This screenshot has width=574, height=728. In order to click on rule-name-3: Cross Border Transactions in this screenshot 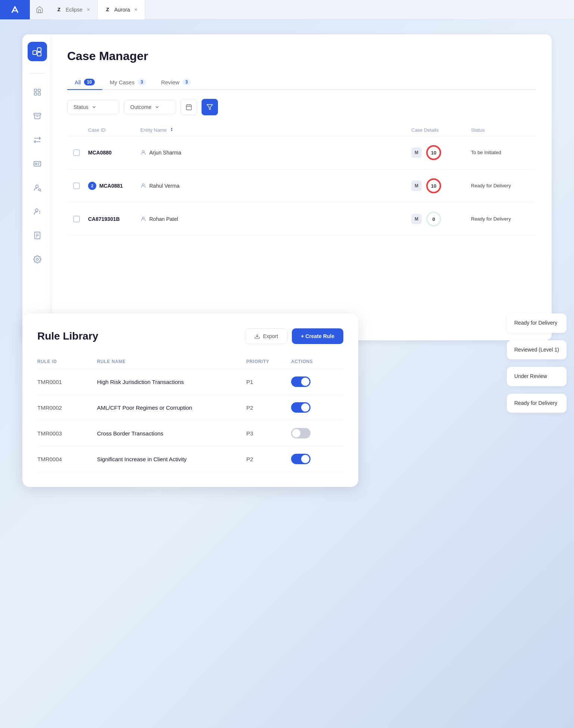, I will do `click(172, 434)`.